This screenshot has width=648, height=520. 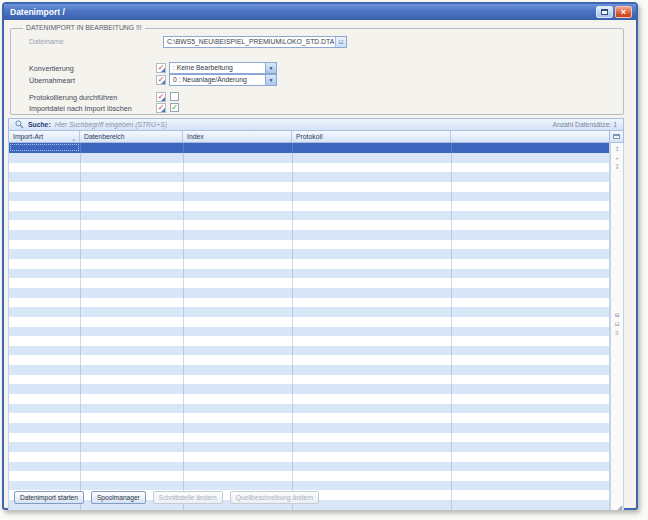 I want to click on view-tools-group: ⊞ ⊟ ≡, so click(x=617, y=324).